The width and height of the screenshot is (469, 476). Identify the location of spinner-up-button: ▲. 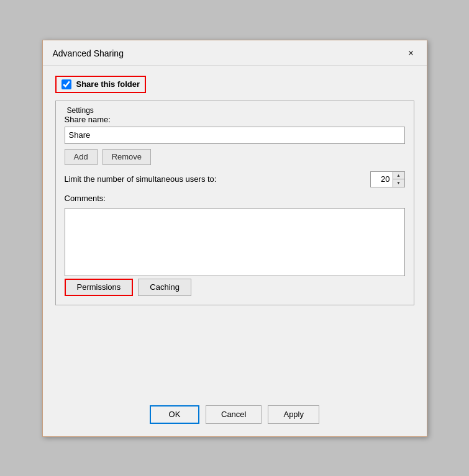
(399, 176).